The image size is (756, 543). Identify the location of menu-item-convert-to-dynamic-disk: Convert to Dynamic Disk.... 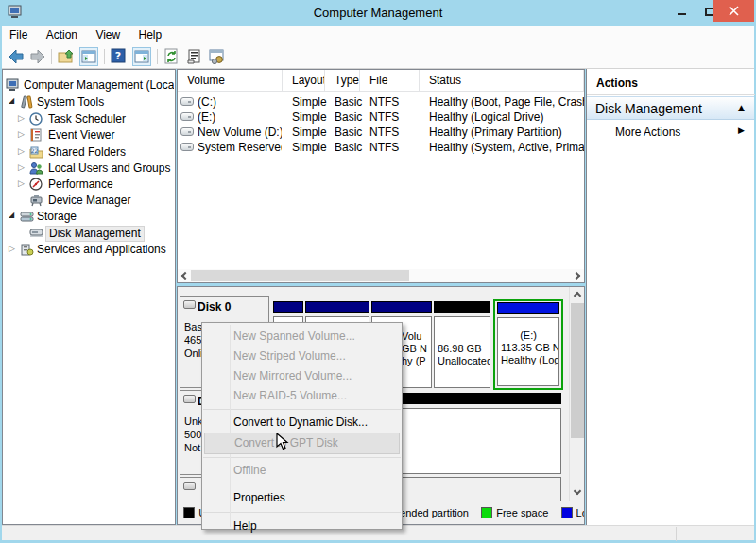
(302, 423).